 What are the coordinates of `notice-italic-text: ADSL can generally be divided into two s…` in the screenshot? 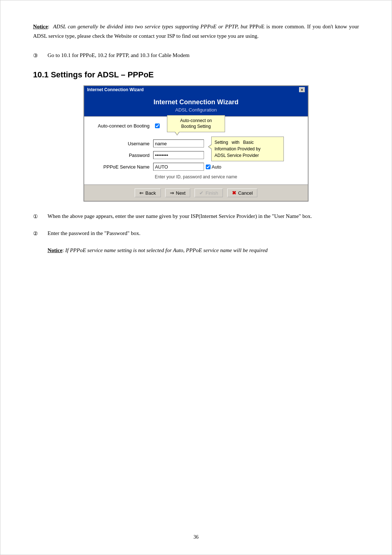 It's located at (150, 27).